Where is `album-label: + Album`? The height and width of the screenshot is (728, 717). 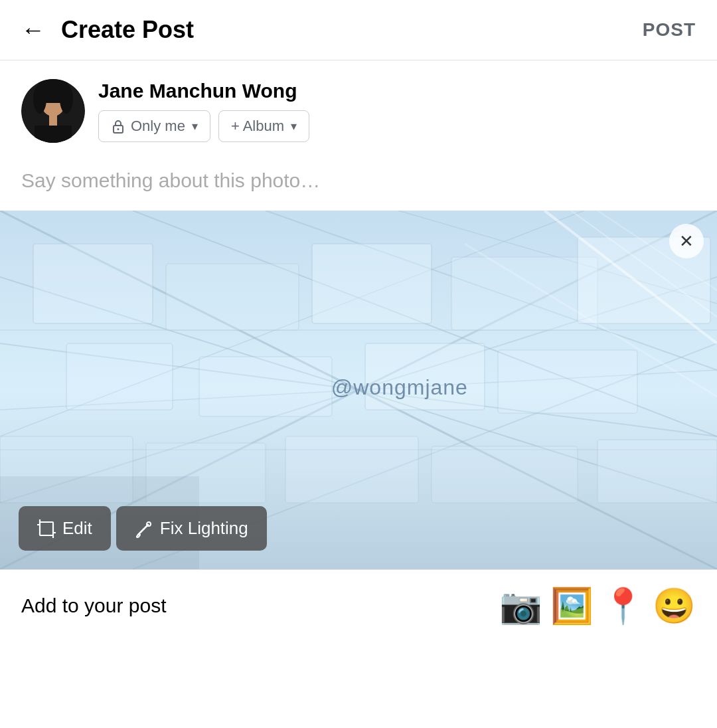
album-label: + Album is located at coordinates (258, 126).